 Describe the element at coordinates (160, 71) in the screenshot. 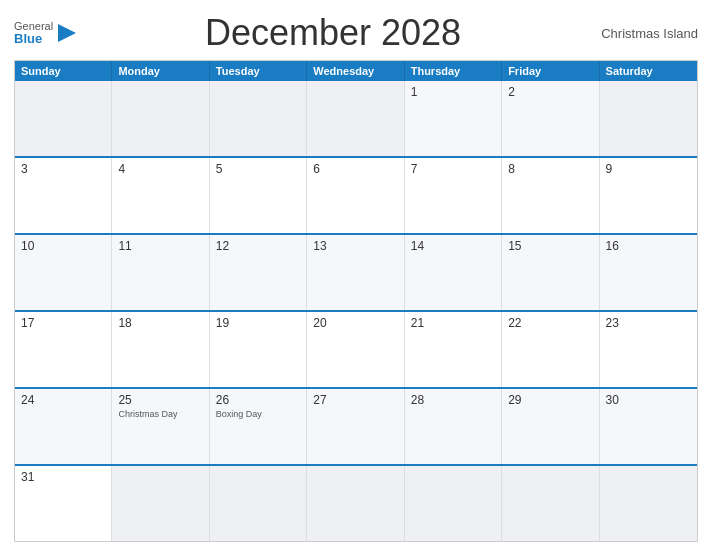

I see `header-monday: Monday` at that location.